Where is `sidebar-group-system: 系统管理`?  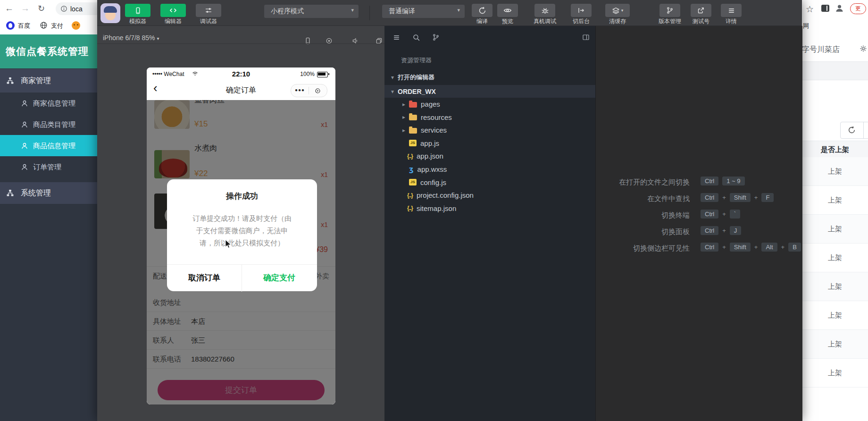
sidebar-group-system: 系统管理 is located at coordinates (49, 193).